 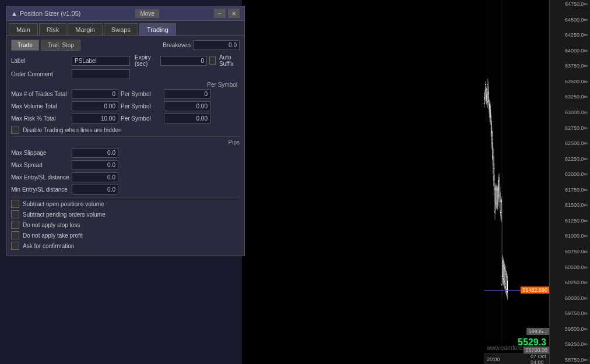 What do you see at coordinates (230, 61) in the screenshot?
I see `auto-suffix-label: Auto Suffix` at bounding box center [230, 61].